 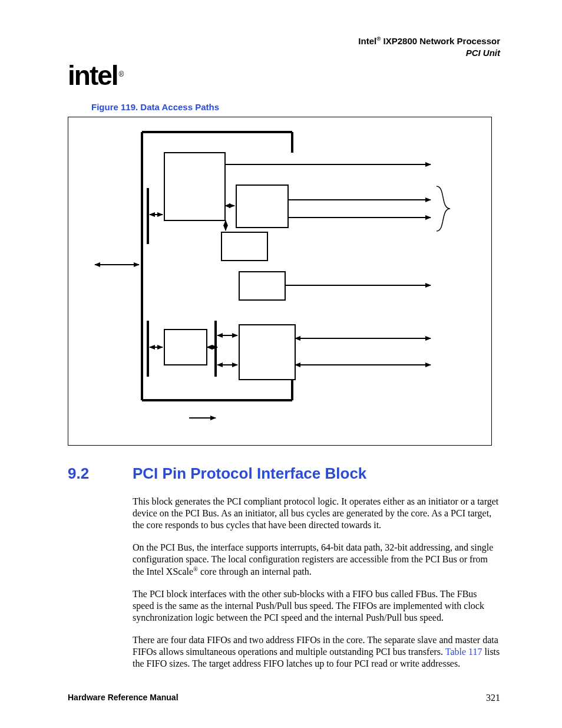 I want to click on table-cross-reference: Table 117, so click(x=464, y=652).